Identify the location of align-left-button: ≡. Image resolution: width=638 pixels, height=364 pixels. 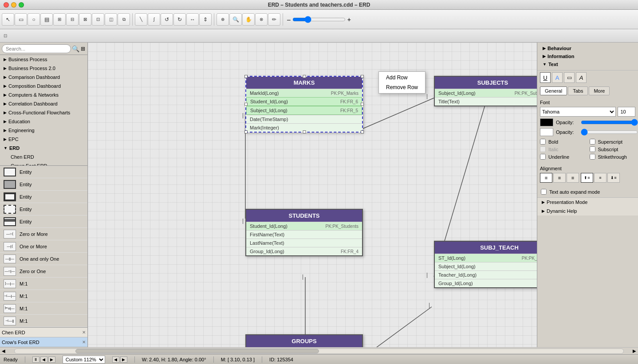
(546, 178).